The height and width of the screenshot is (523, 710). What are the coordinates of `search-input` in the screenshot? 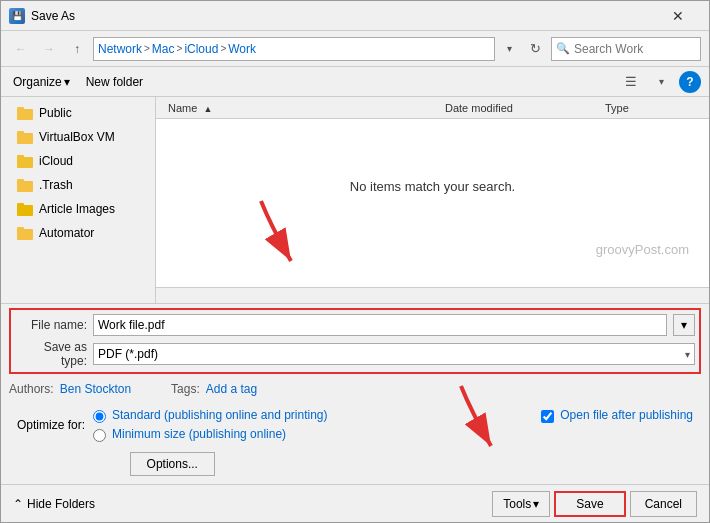 It's located at (642, 49).